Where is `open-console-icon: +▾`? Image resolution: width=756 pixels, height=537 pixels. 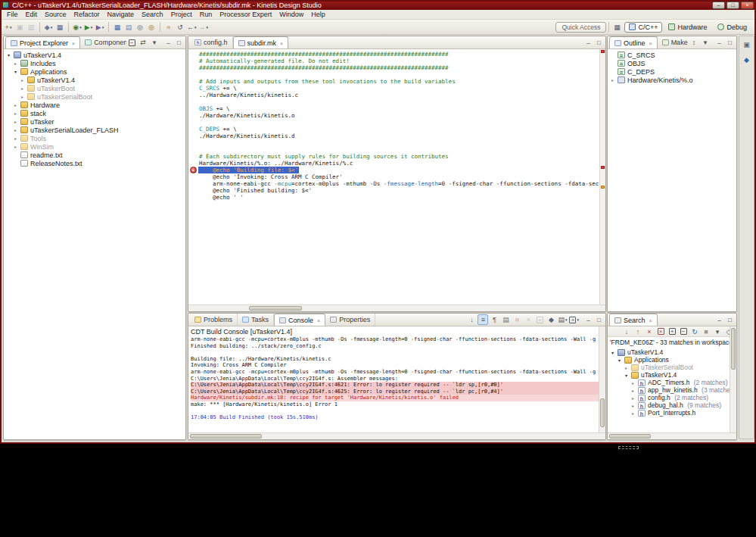 open-console-icon: +▾ is located at coordinates (574, 320).